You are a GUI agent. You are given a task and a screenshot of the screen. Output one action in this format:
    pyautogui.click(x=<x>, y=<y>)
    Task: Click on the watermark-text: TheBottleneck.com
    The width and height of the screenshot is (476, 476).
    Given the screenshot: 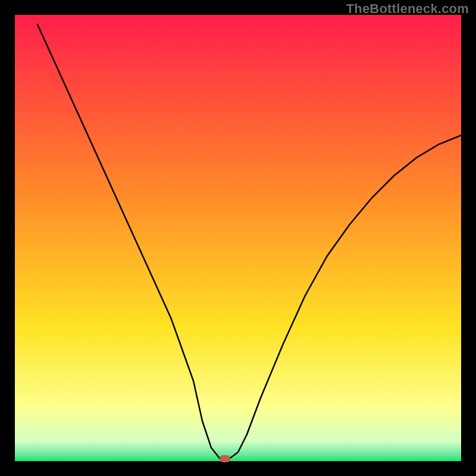 What is the action you would take?
    pyautogui.click(x=408, y=9)
    